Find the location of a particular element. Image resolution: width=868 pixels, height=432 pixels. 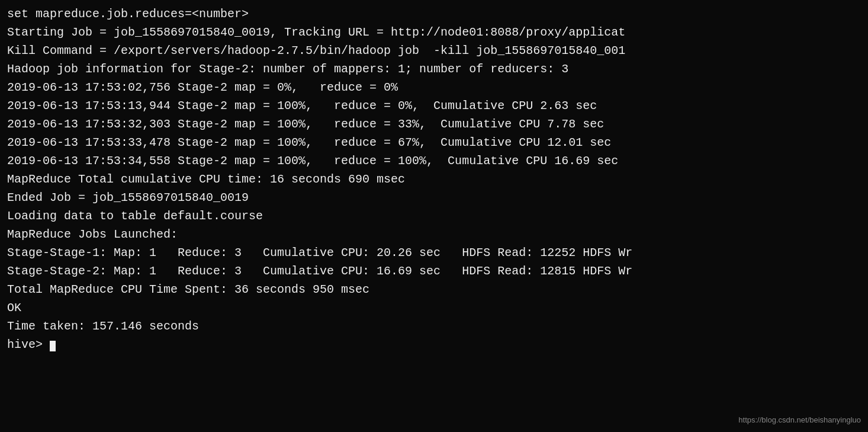

terminal-line: MapReduce Total cumulative CPU time: 16 … is located at coordinates (434, 179).